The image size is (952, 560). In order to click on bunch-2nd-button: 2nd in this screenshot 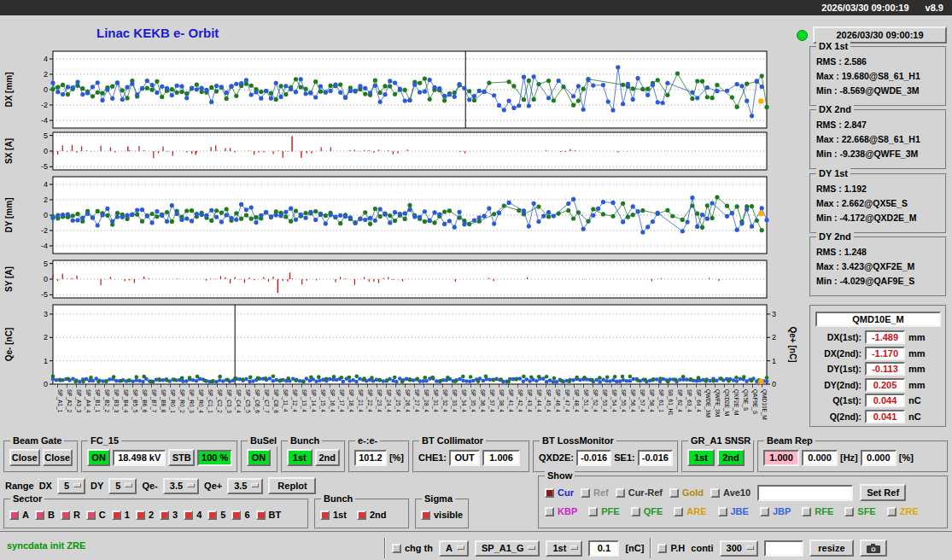, I will do `click(328, 458)`.